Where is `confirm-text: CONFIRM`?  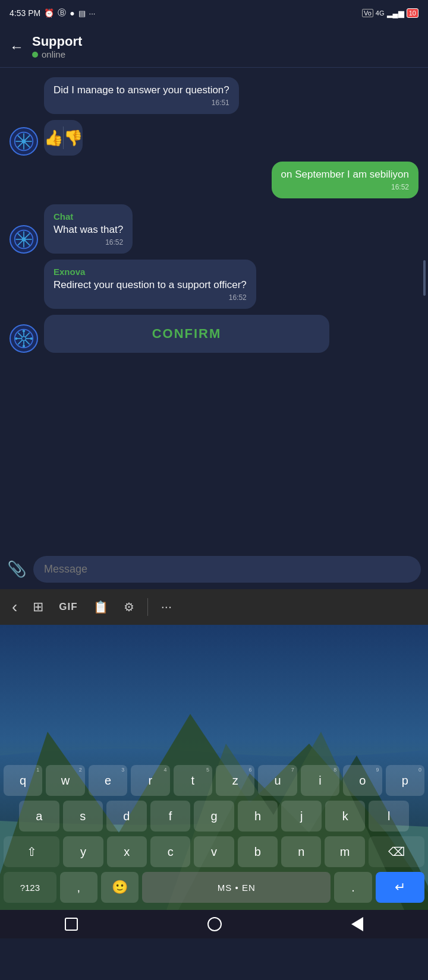 confirm-text: CONFIRM is located at coordinates (187, 334).